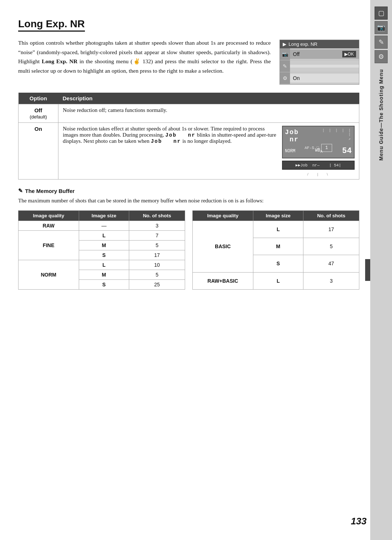 Image resolution: width=392 pixels, height=540 pixels. What do you see at coordinates (209, 151) in the screenshot?
I see `on-description-cell: Noise reduction takes effect at shutter …` at bounding box center [209, 151].